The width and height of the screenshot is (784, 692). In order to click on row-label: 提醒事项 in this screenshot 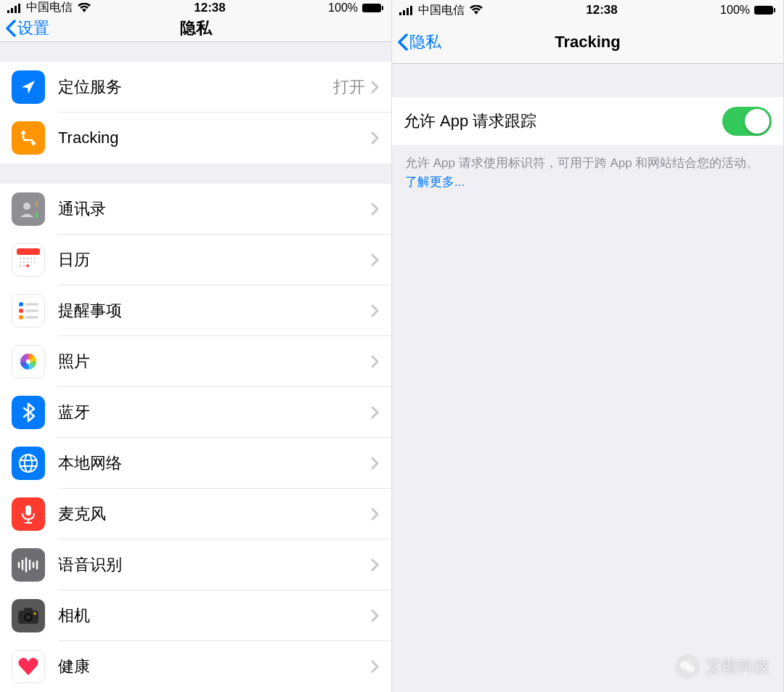, I will do `click(215, 311)`.